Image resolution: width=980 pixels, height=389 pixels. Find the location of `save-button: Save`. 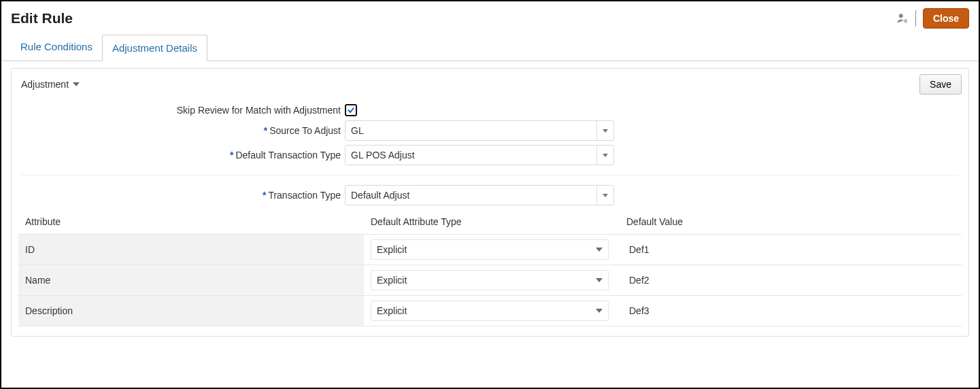

save-button: Save is located at coordinates (941, 84).